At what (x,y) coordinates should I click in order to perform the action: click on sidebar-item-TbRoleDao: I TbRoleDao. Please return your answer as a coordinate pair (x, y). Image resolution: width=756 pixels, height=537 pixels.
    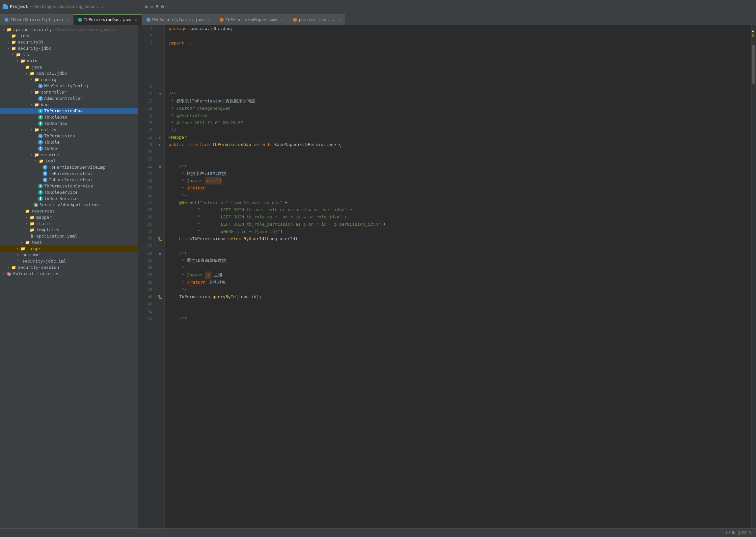
    Looking at the image, I should click on (69, 117).